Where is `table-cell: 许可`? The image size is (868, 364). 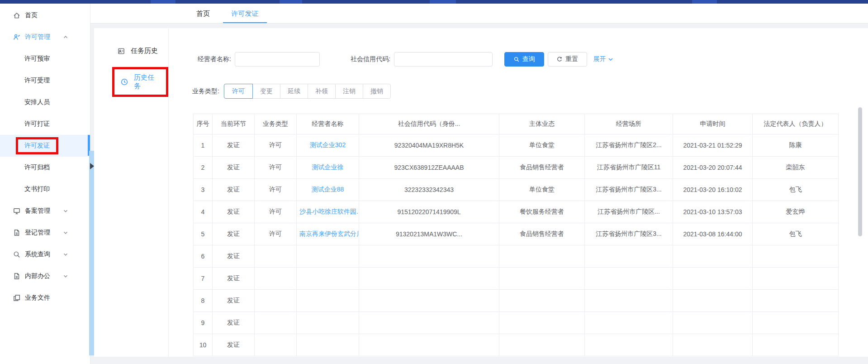
table-cell: 许可 is located at coordinates (276, 146).